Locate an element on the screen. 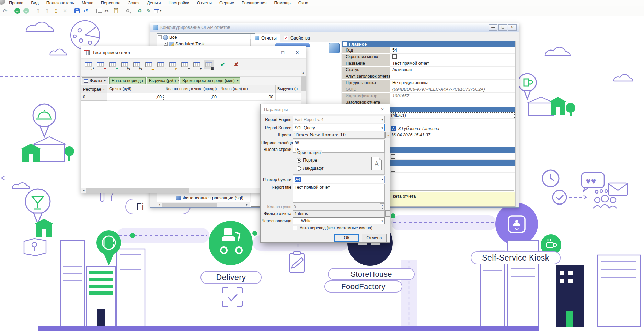 This screenshot has width=644, height=331. column-header: Выручка (н is located at coordinates (288, 89).